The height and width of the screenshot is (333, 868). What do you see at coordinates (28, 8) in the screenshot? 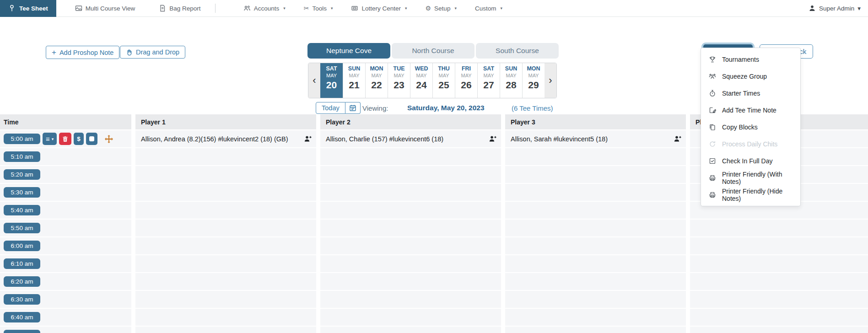
I see `nav-tab-tee-sheet: Tee Sheet` at bounding box center [28, 8].